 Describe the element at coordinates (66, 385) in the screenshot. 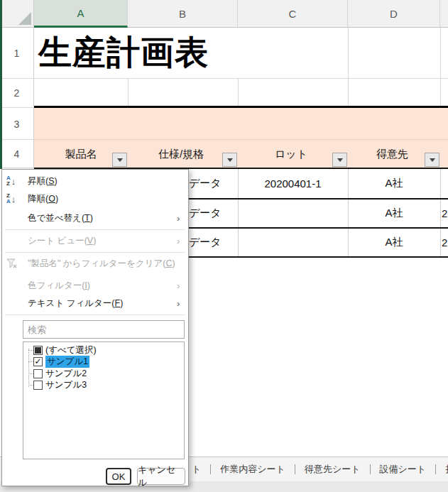

I see `filter-option-label: サンプル3` at that location.